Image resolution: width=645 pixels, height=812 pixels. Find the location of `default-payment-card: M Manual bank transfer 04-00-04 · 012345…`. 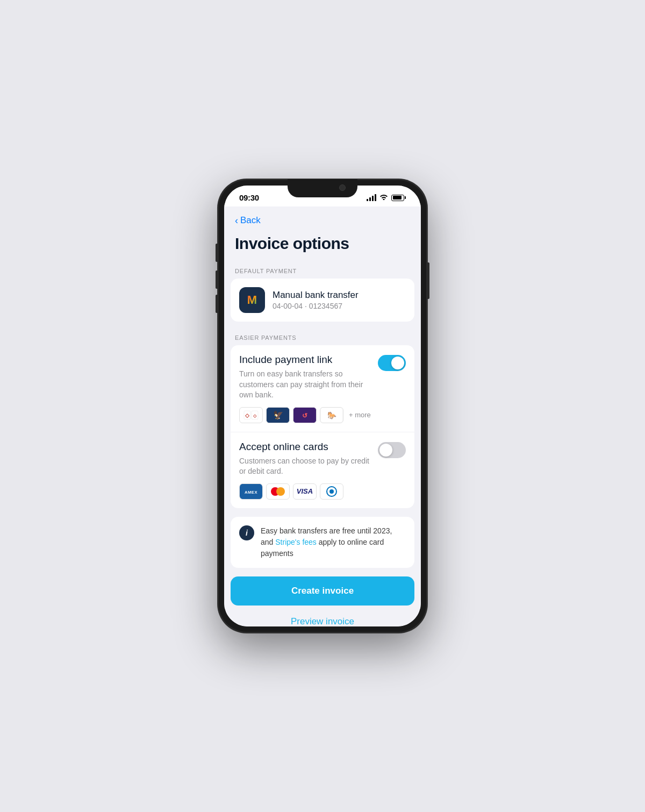

default-payment-card: M Manual bank transfer 04-00-04 · 012345… is located at coordinates (322, 300).